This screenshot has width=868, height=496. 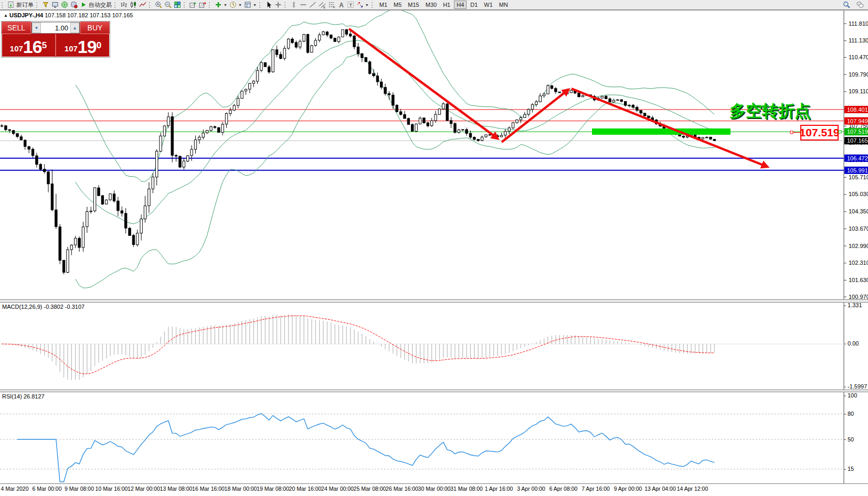 I want to click on time-axis: 4 Mar 20206 Mar 00:009 Mar 08:0010 Mar 1…, so click(x=434, y=491).